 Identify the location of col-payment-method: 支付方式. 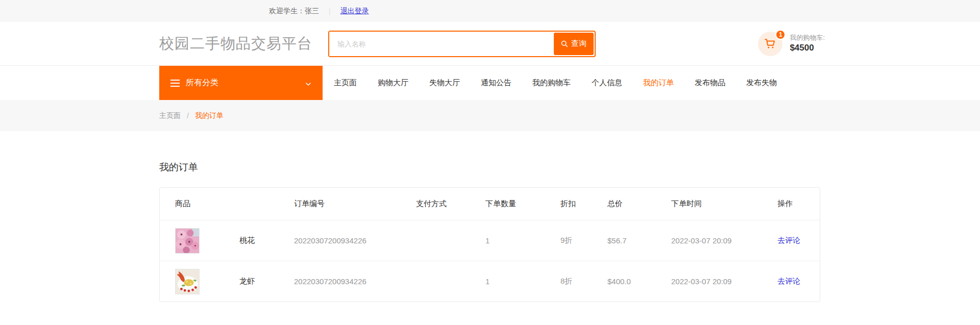
(451, 204).